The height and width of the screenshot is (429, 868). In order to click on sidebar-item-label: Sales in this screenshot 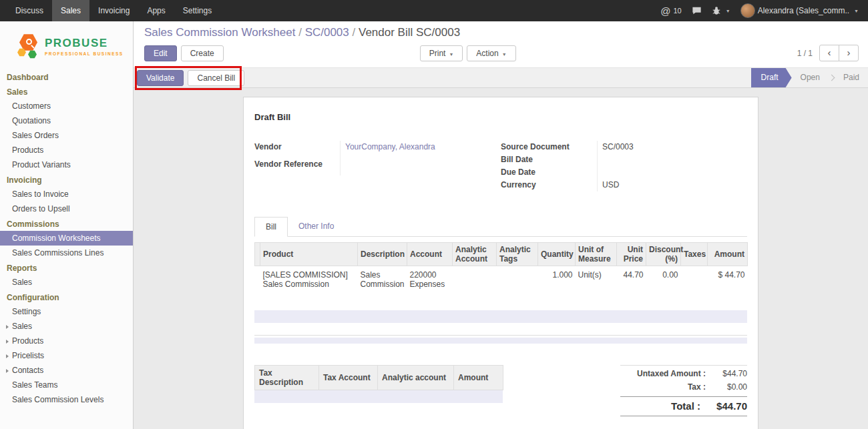, I will do `click(22, 326)`.